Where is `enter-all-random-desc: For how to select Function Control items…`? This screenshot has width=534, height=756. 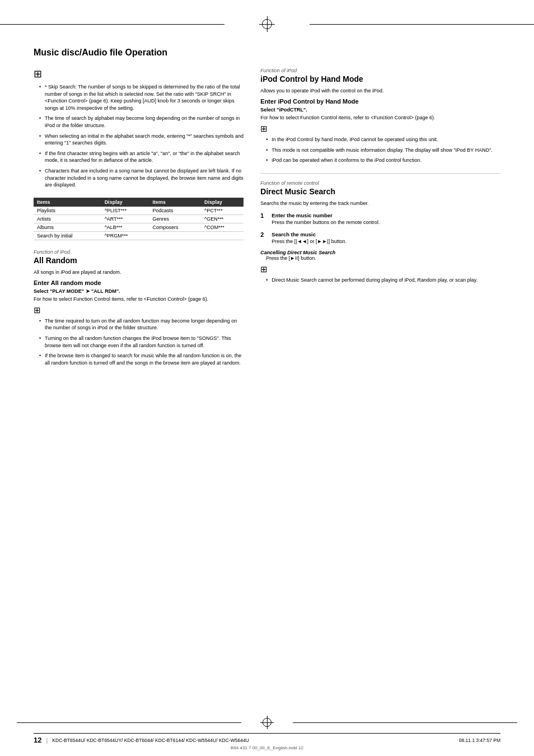 enter-all-random-desc: For how to select Function Control items… is located at coordinates (139, 299).